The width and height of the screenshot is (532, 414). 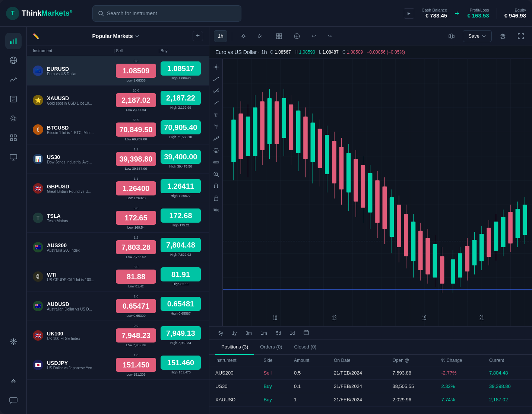 What do you see at coordinates (271, 347) in the screenshot?
I see `tab-orders: Orders (0)` at bounding box center [271, 347].